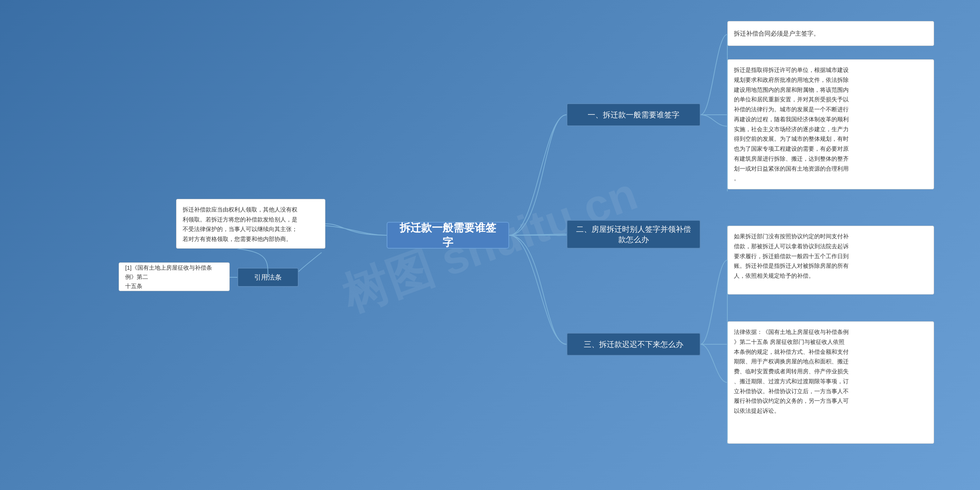 The width and height of the screenshot is (980, 490). What do you see at coordinates (448, 235) in the screenshot?
I see `central-node: 拆迁款一般需要谁签字` at bounding box center [448, 235].